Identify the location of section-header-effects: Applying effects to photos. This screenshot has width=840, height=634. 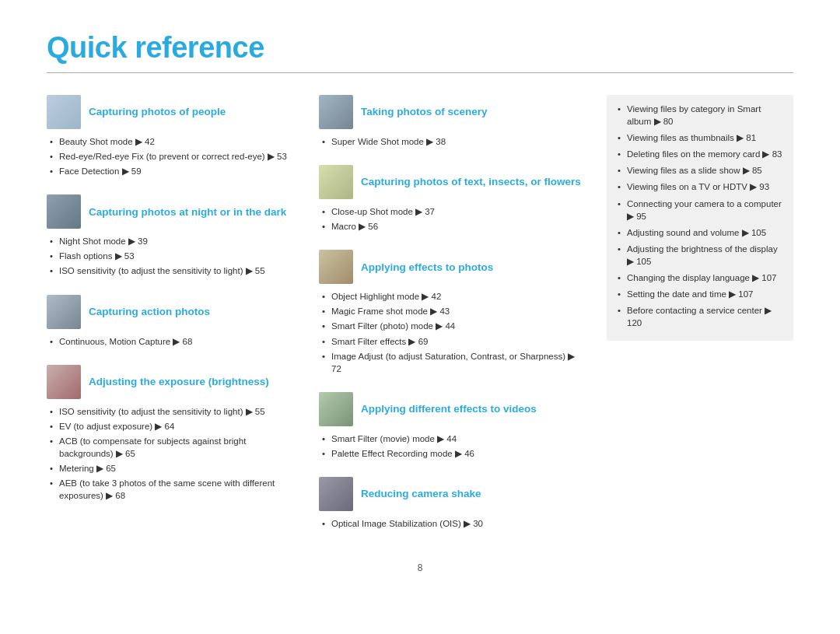
(451, 267).